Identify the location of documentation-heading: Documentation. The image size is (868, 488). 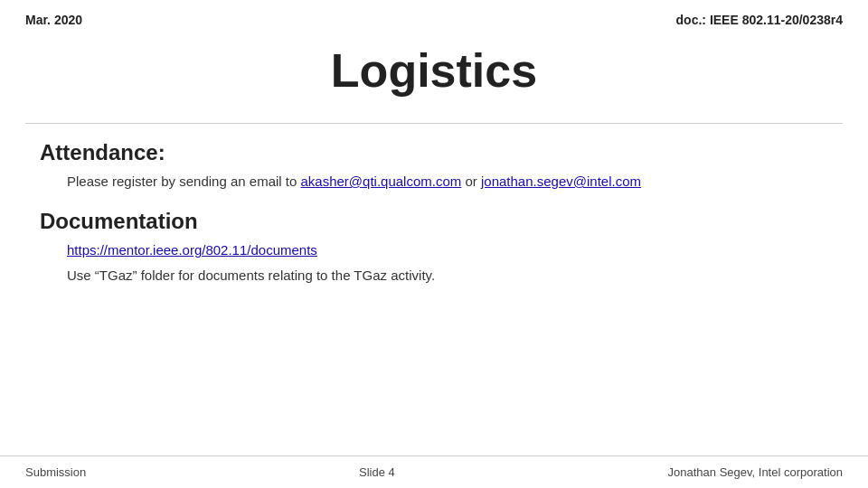
(434, 221).